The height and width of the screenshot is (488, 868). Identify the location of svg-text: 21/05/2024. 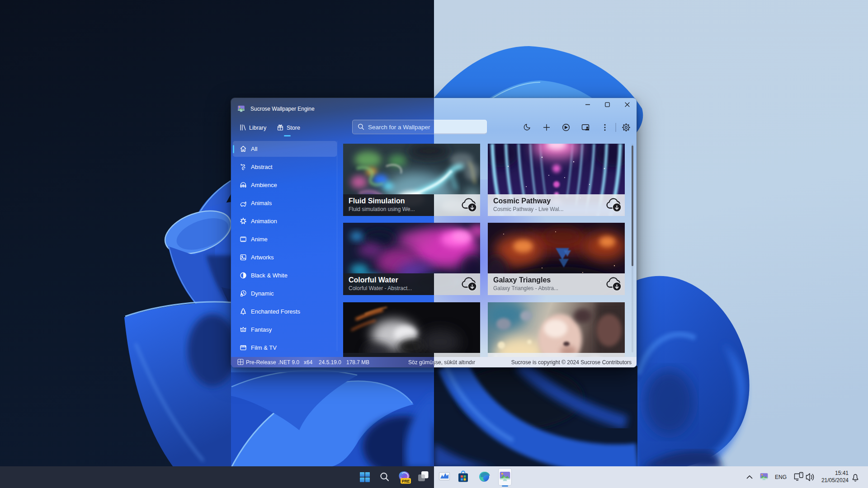
(835, 480).